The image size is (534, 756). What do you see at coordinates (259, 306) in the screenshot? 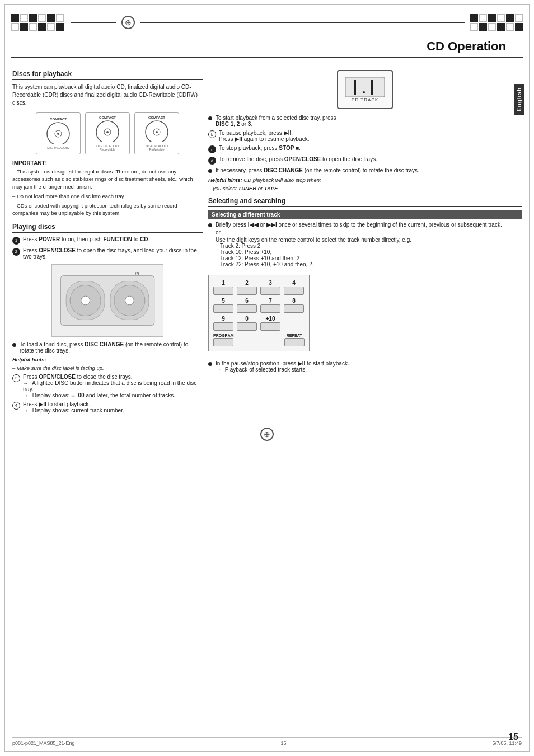
I see `keypad-row-2: 5 6 7 8` at bounding box center [259, 306].